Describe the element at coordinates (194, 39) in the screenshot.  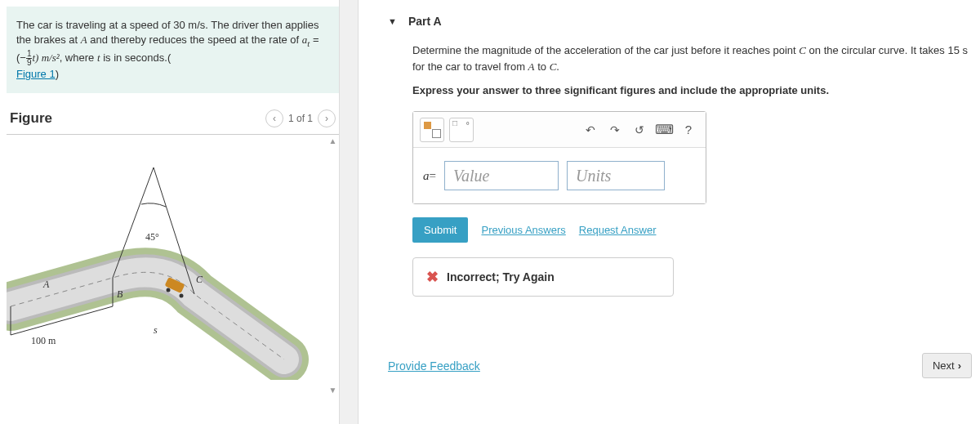
I see `problem-text: and thereby reduces the speed at the rat…` at that location.